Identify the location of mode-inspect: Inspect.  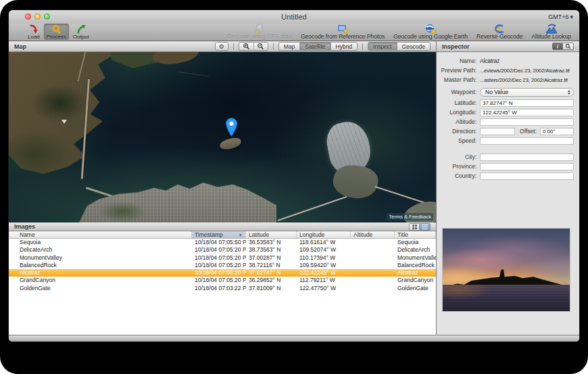
(383, 46).